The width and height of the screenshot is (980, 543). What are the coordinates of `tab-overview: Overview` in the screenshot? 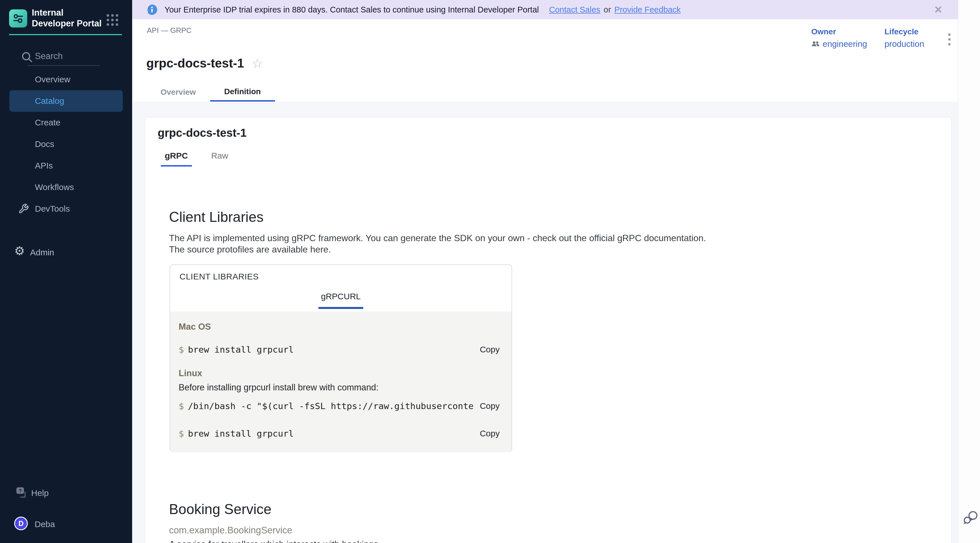 It's located at (178, 92).